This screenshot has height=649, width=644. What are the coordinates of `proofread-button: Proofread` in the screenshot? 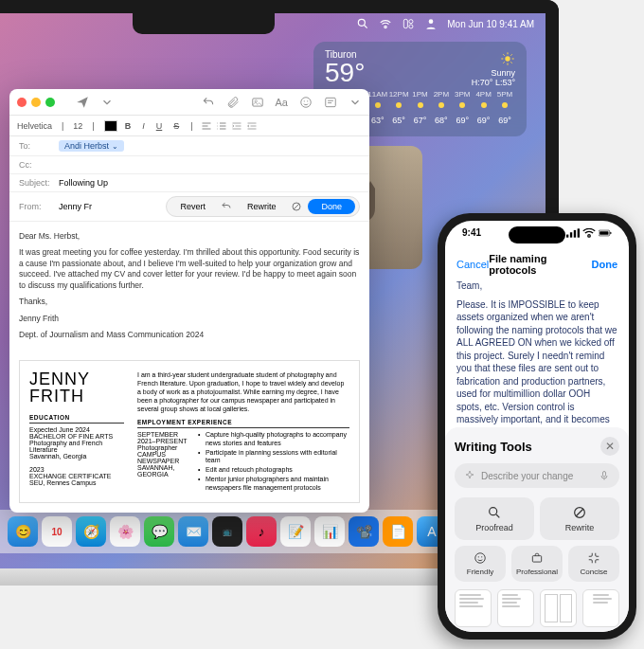 It's located at (494, 519).